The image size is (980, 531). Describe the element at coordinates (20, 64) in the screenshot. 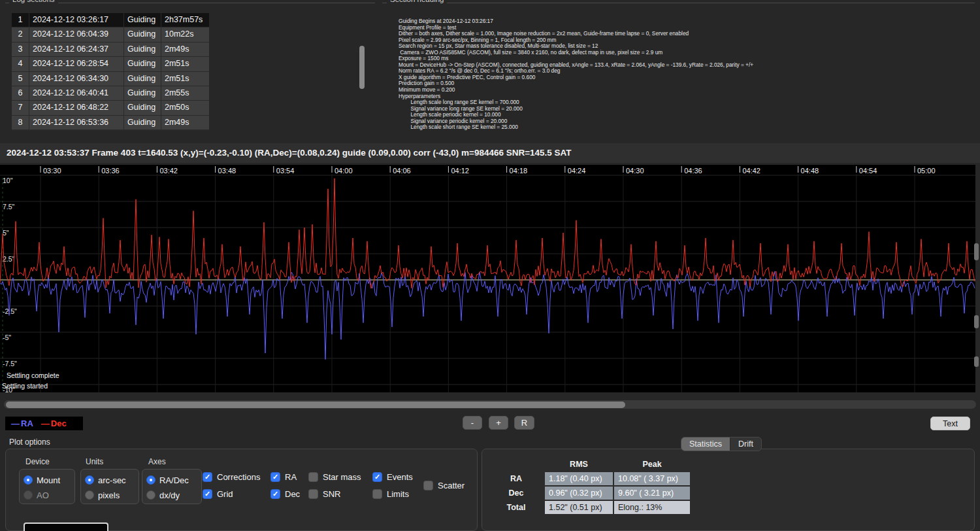

I see `log-section-cell: 4` at that location.